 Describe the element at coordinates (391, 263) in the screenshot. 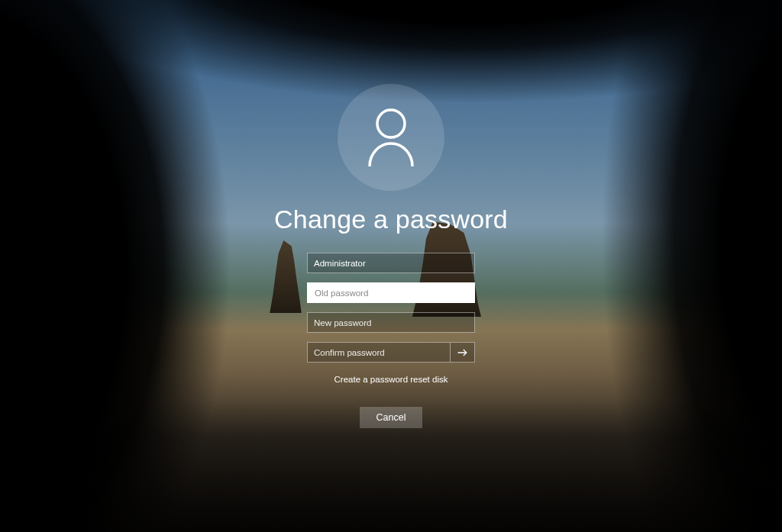

I see `username-field` at that location.